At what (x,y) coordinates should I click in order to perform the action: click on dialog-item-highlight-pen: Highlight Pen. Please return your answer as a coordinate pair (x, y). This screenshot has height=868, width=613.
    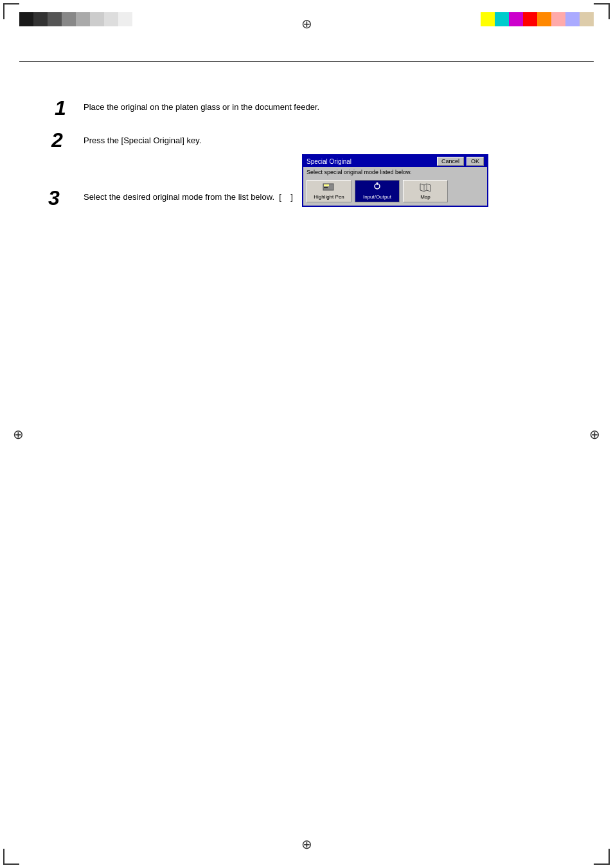
    Looking at the image, I should click on (329, 191).